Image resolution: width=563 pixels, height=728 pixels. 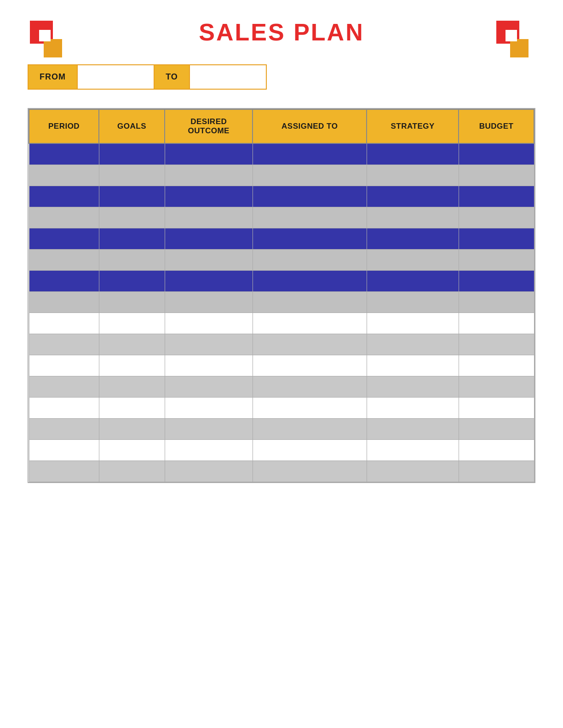 I want to click on to-value-field, so click(x=228, y=77).